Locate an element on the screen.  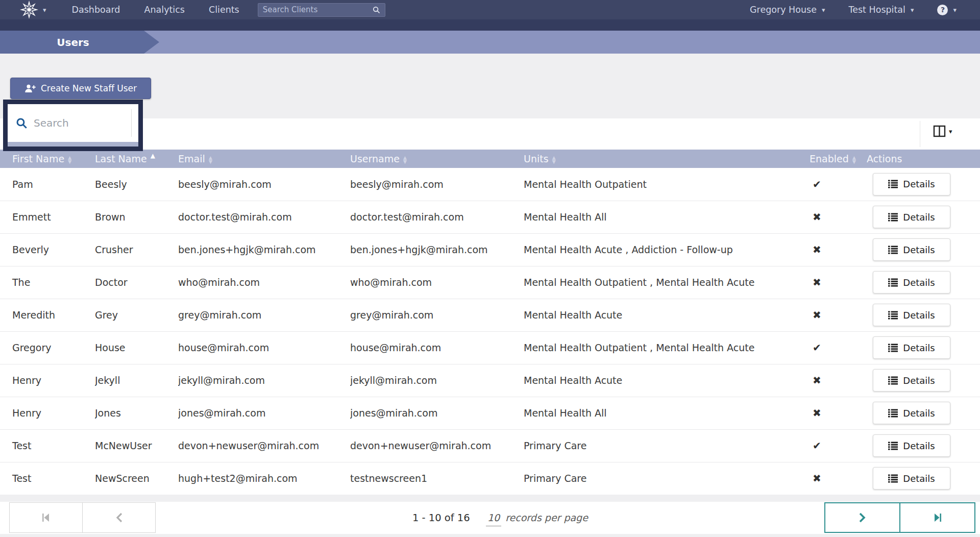
table-row: Test McNewUser devon+newuser@mirah.com d… is located at coordinates (490, 446).